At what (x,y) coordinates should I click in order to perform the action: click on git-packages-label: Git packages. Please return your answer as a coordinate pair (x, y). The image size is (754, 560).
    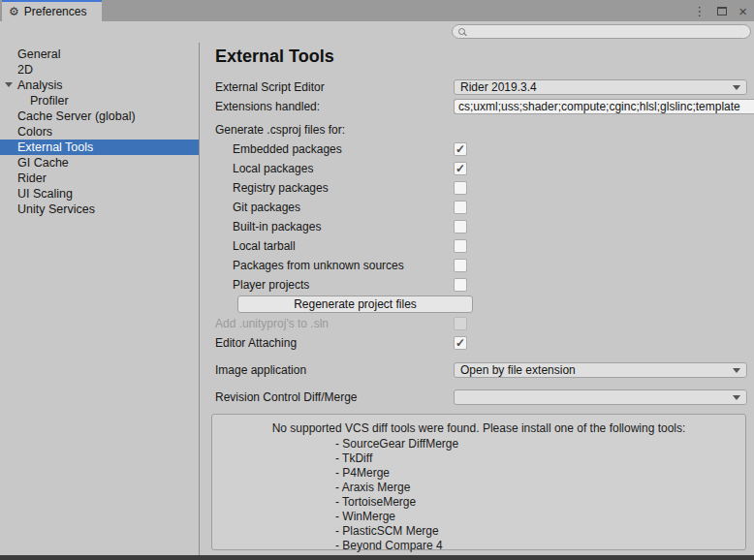
    Looking at the image, I should click on (328, 207).